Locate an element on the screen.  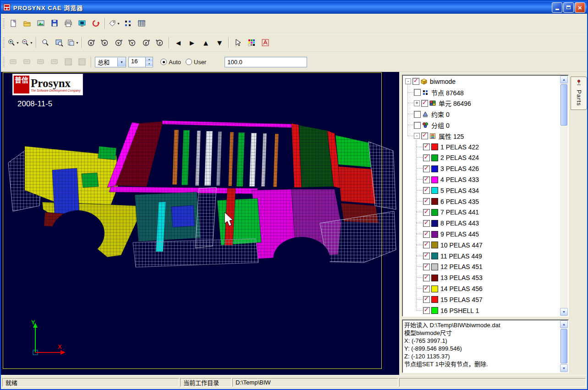
combo-dropdown-button: ▼ is located at coordinates (121, 62).